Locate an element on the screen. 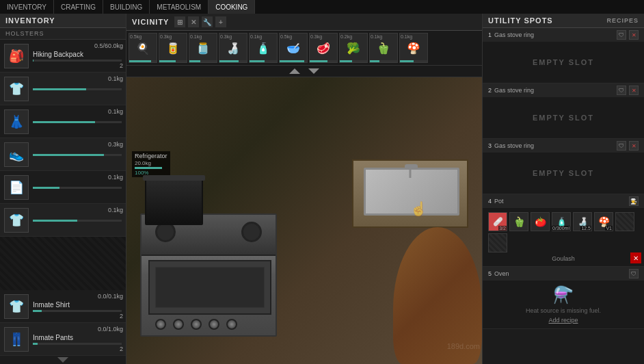  slot-number-3: 3 is located at coordinates (489, 146).